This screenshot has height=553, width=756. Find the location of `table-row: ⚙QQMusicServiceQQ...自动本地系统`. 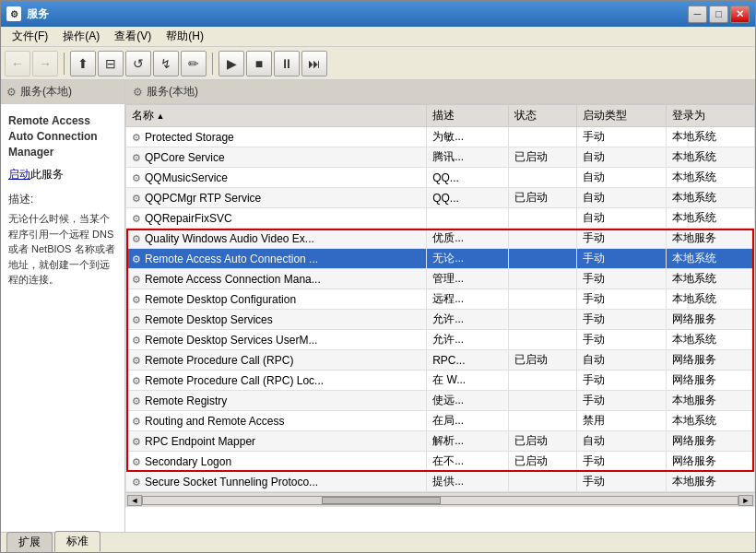

table-row: ⚙QQMusicServiceQQ...自动本地系统 is located at coordinates (441, 178).